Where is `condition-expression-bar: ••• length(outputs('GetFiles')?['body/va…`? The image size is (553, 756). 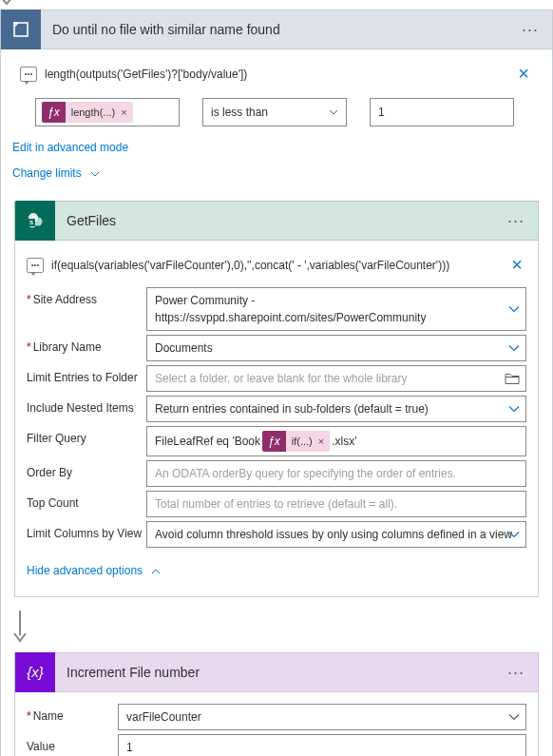
condition-expression-bar: ••• length(outputs('GetFiles')?['body/va… is located at coordinates (276, 74).